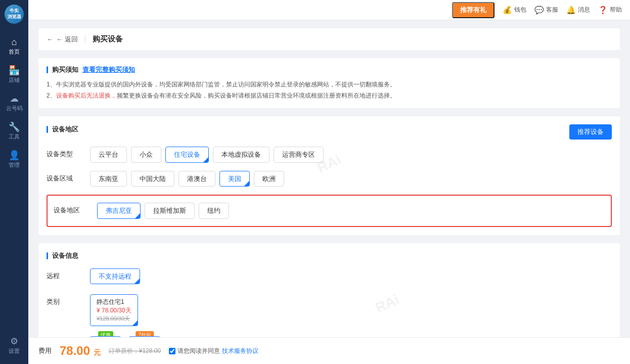  Describe the element at coordinates (145, 337) in the screenshot. I see `duration-90-wrap: 7折起 90天` at that location.